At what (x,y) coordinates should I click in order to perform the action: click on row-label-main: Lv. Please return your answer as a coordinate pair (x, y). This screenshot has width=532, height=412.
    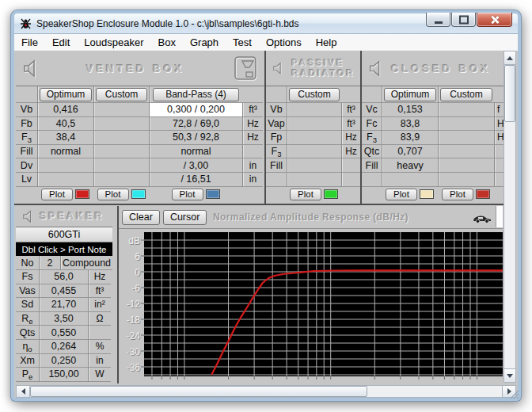
    Looking at the image, I should click on (27, 179).